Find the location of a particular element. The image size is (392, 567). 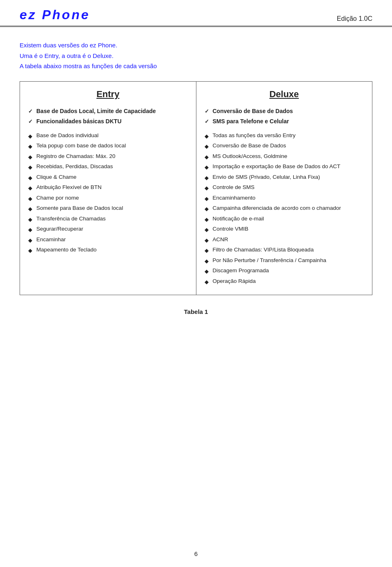

check-icon-d1: ✓ is located at coordinates (207, 111).